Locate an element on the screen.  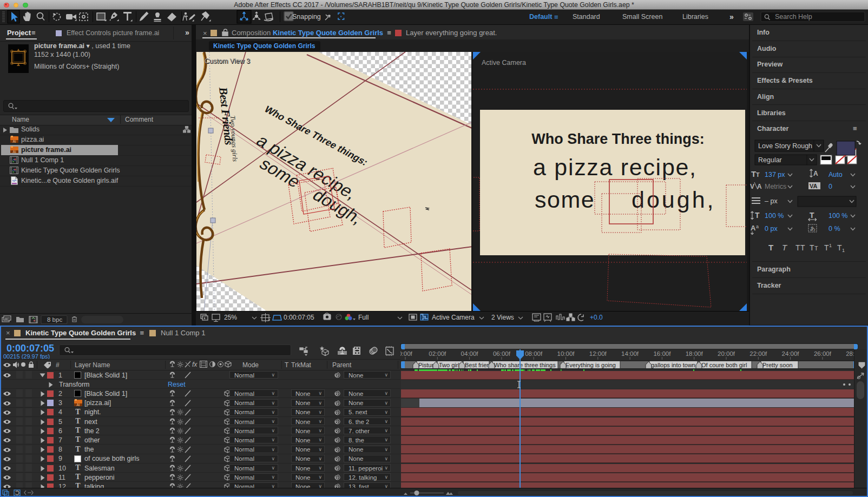
svg-text: – px is located at coordinates (771, 201).